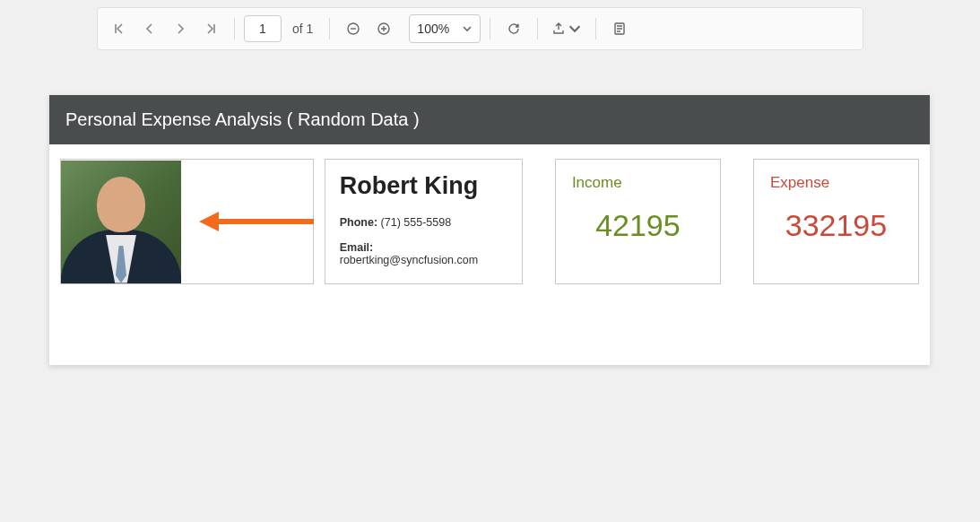  I want to click on last-page-icon, so click(211, 29).